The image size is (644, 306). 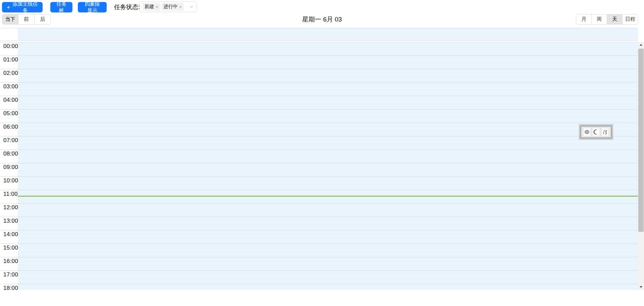 I want to click on task-status-select: 新建×进行中×, so click(x=168, y=7).